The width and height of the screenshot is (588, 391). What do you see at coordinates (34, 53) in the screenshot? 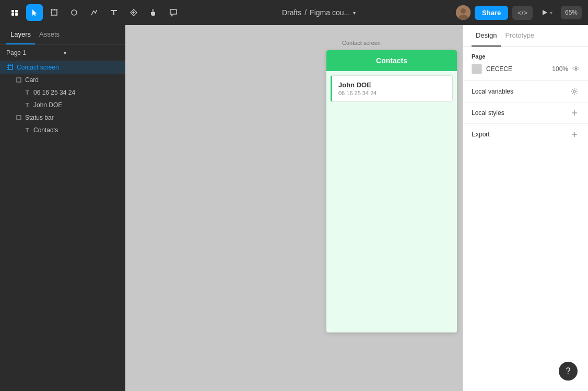
I see `page-name: Page 1` at bounding box center [34, 53].